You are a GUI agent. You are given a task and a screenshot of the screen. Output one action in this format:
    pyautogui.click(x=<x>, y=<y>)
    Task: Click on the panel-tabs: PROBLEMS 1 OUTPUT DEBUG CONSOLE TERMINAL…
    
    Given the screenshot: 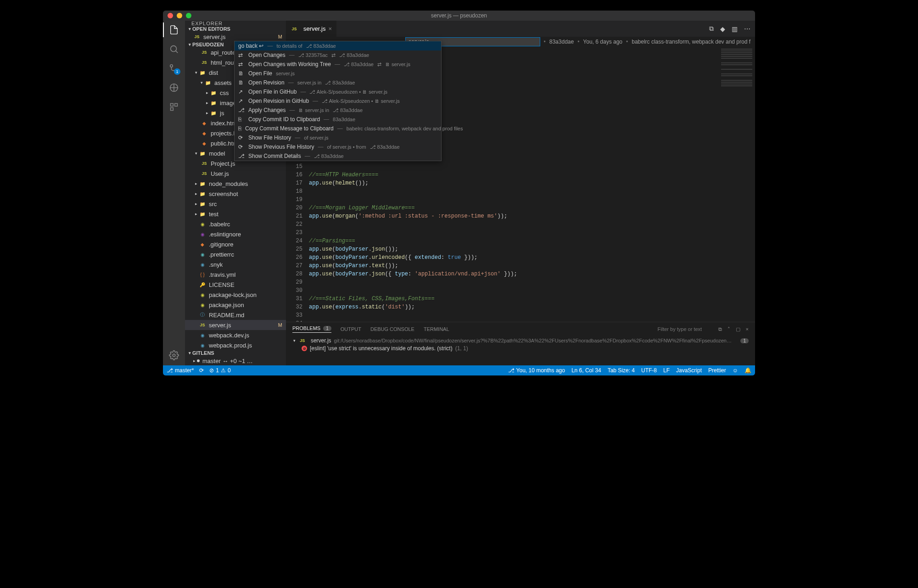 What is the action you would take?
    pyautogui.click(x=521, y=329)
    